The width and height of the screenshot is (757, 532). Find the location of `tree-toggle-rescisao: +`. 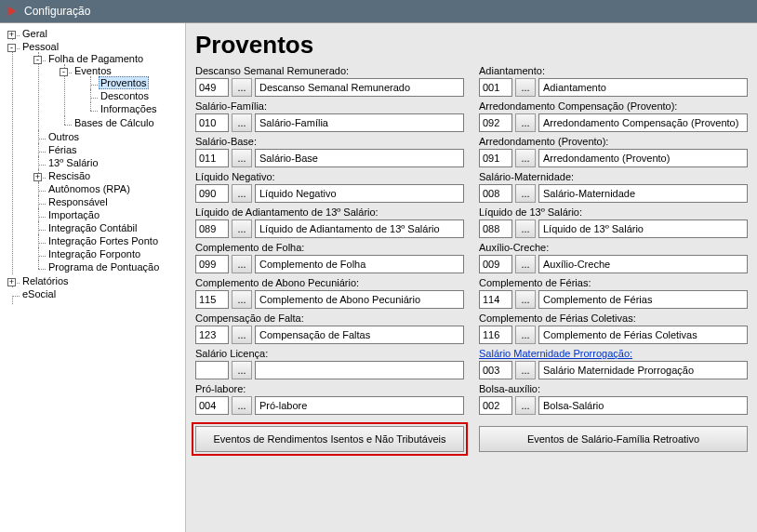

tree-toggle-rescisao: + is located at coordinates (37, 177).